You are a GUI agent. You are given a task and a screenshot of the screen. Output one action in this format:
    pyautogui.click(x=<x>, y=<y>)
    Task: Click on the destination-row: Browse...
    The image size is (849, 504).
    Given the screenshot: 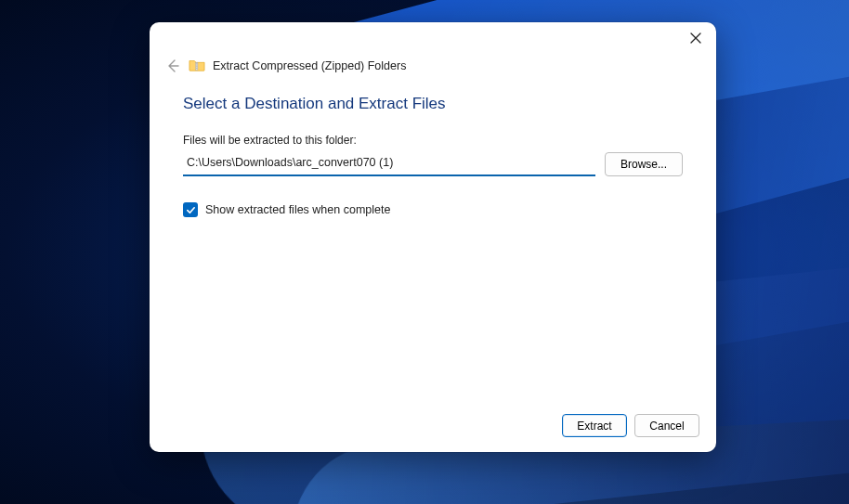 What is the action you would take?
    pyautogui.click(x=433, y=164)
    